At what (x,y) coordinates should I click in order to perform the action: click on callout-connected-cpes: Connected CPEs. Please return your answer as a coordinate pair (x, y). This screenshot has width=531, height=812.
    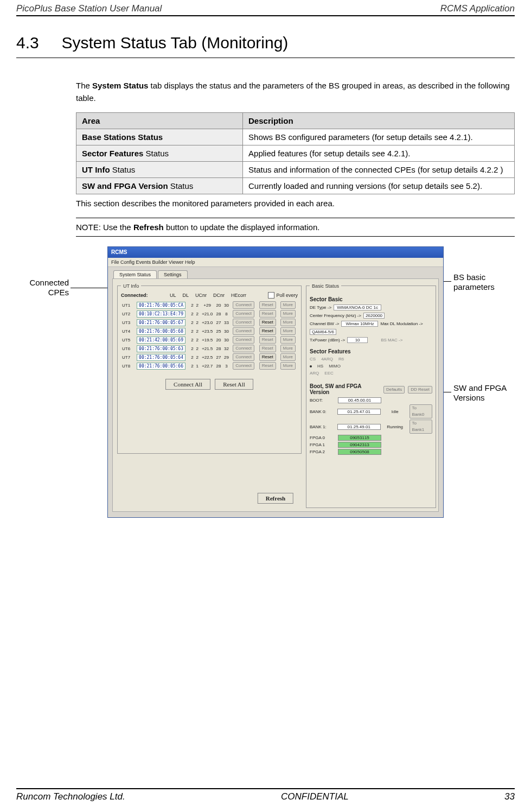
    Looking at the image, I should click on (43, 288).